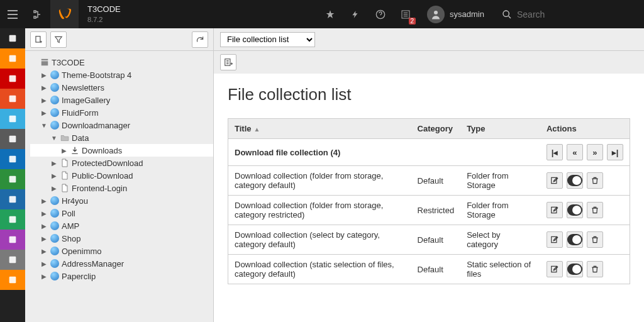  What do you see at coordinates (13, 175) in the screenshot?
I see `module-sidebar` at bounding box center [13, 175].